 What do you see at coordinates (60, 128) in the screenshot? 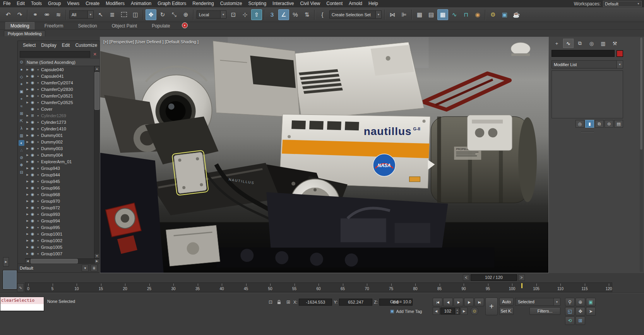
I see `scene-object-row: ▶◉●Cylinder1410` at bounding box center [60, 128].